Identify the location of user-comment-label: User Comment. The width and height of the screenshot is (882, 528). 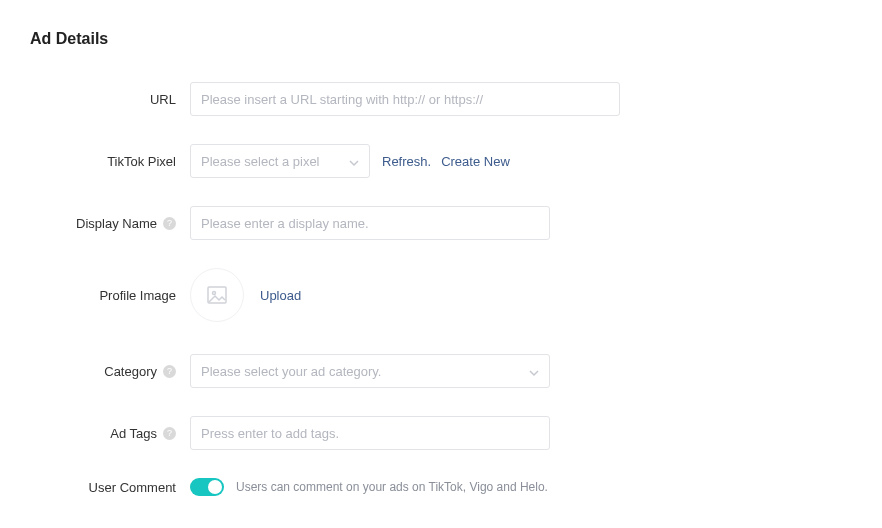
(110, 488).